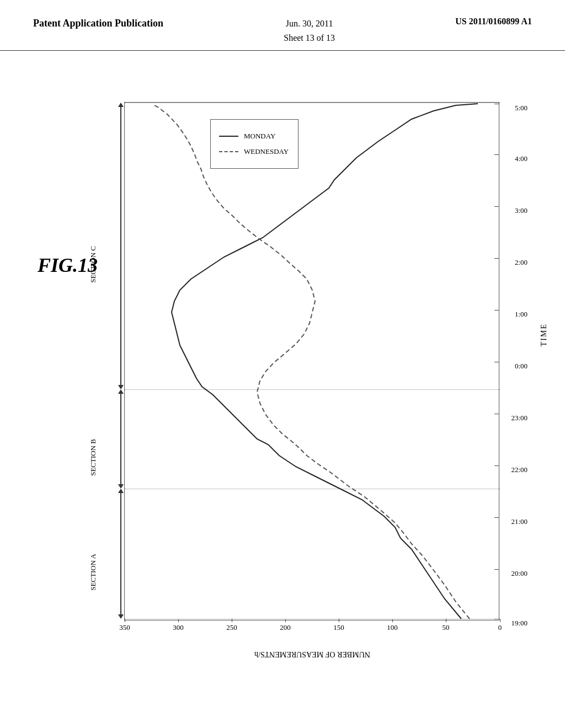  I want to click on section-c-arrow, so click(121, 246).